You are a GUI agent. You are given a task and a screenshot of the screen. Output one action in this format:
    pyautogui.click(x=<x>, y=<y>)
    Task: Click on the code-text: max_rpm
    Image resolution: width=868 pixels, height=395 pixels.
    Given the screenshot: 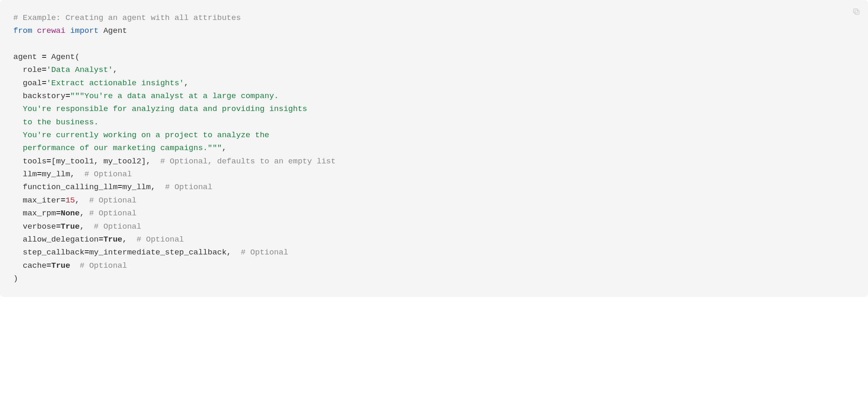 What is the action you would take?
    pyautogui.click(x=35, y=213)
    